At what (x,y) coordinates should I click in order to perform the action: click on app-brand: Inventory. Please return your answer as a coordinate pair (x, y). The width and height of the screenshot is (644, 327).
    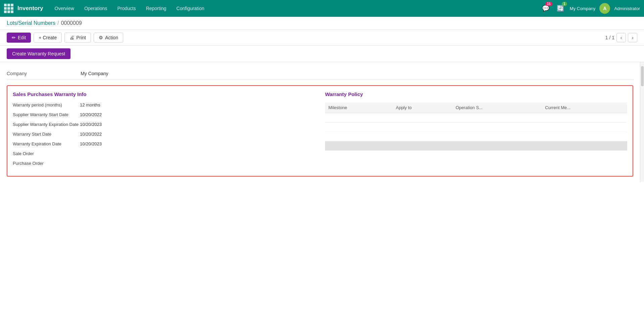
    Looking at the image, I should click on (30, 8).